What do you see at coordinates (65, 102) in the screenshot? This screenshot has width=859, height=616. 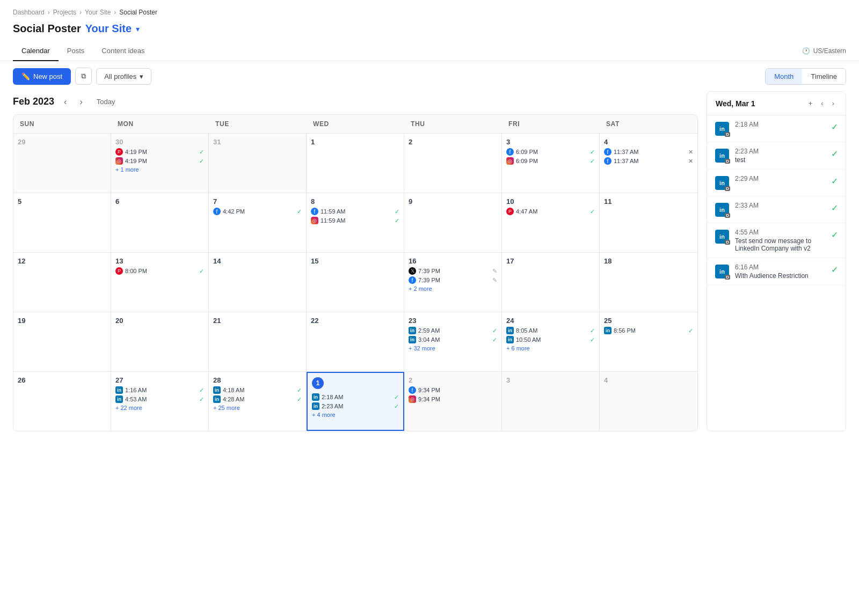 I see `prev-month-button: ‹` at bounding box center [65, 102].